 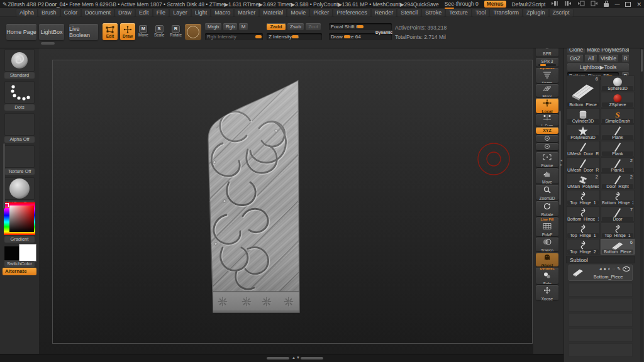 I want to click on polyf-button: Line FillPolyF, so click(x=547, y=227).